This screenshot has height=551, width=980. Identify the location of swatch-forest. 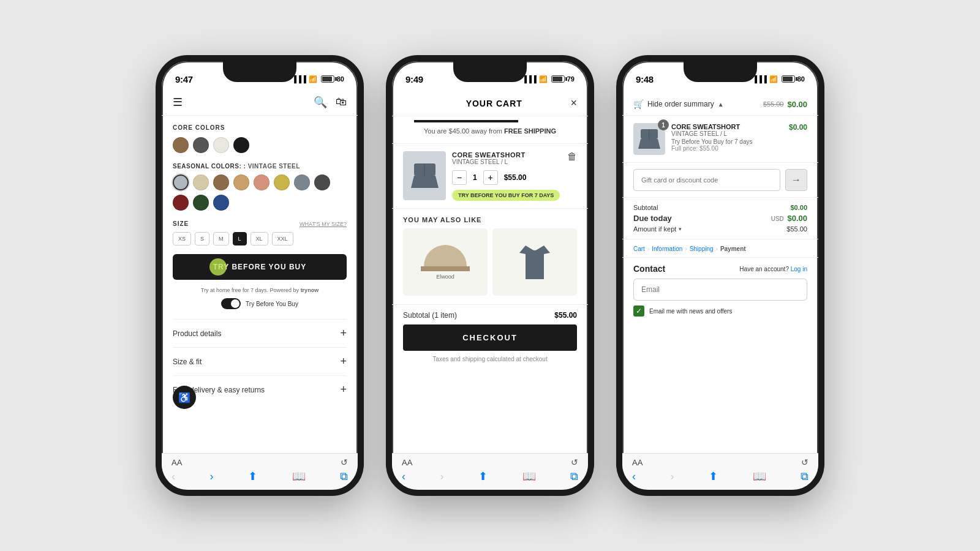
(201, 203).